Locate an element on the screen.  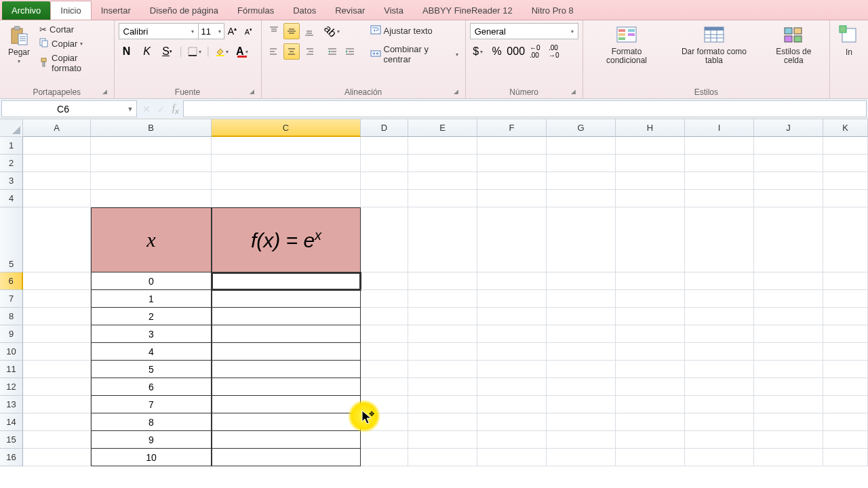
cell-I5 is located at coordinates (719, 240).